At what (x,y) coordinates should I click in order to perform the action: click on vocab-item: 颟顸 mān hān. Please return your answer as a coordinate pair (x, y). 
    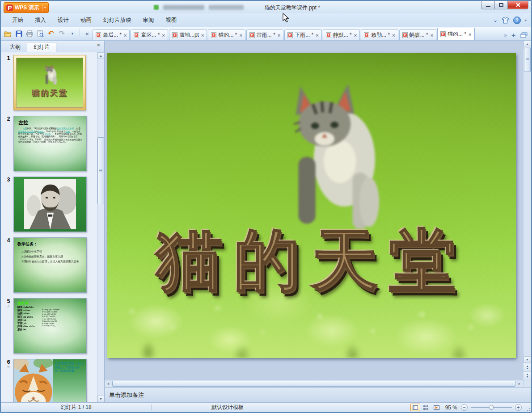
    Looking at the image, I should click on (30, 308).